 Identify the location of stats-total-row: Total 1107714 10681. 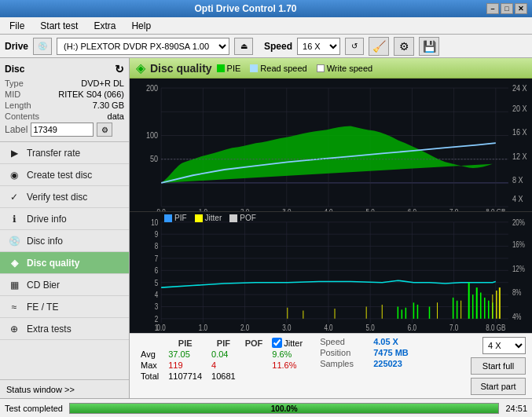
(222, 376).